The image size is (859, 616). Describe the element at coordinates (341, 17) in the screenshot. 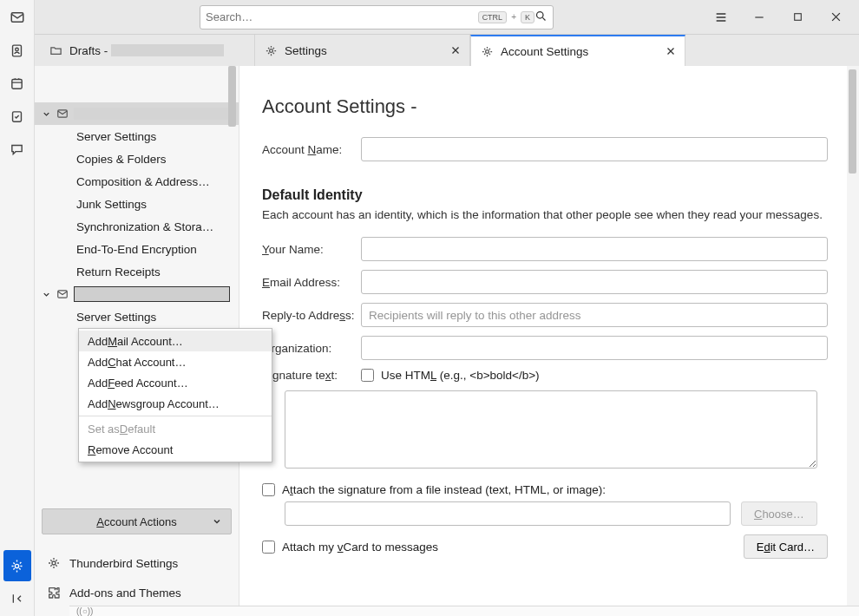

I see `search-input` at that location.